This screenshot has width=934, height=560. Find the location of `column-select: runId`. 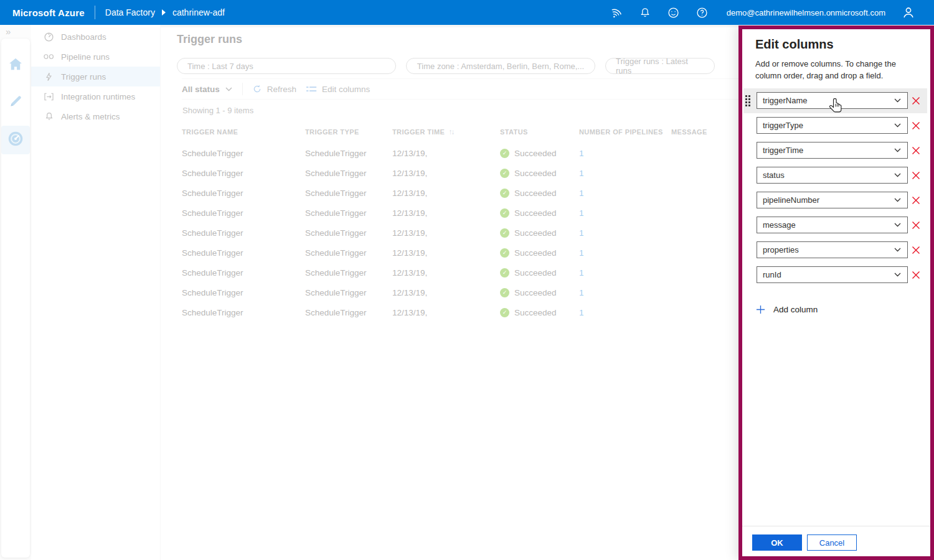

column-select: runId is located at coordinates (832, 275).